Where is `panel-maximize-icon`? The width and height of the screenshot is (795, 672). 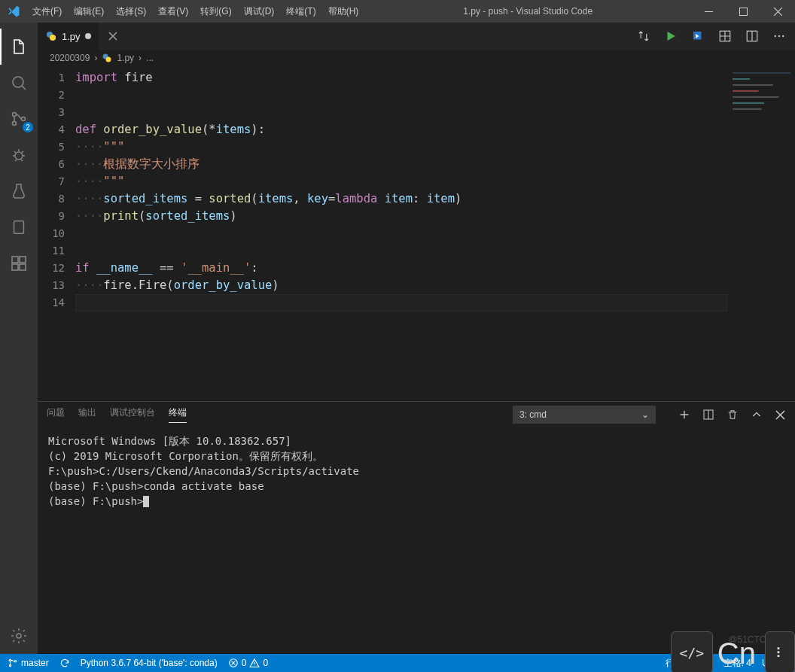 panel-maximize-icon is located at coordinates (757, 415).